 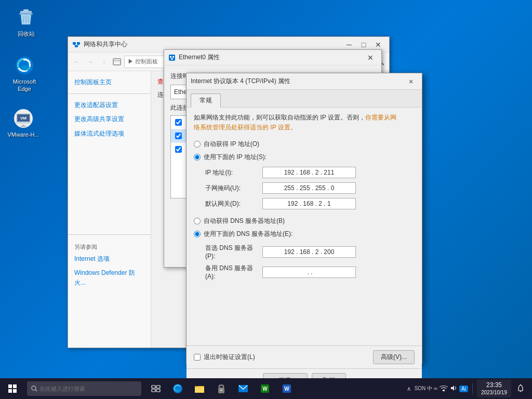 I want to click on eth-titlebar: Ethernet0 属性 ✕, so click(x=273, y=58).